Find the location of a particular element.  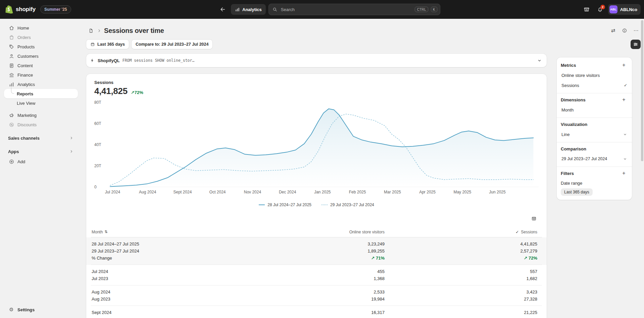

sidebar-item-settings: ⚙ Settings is located at coordinates (41, 310).